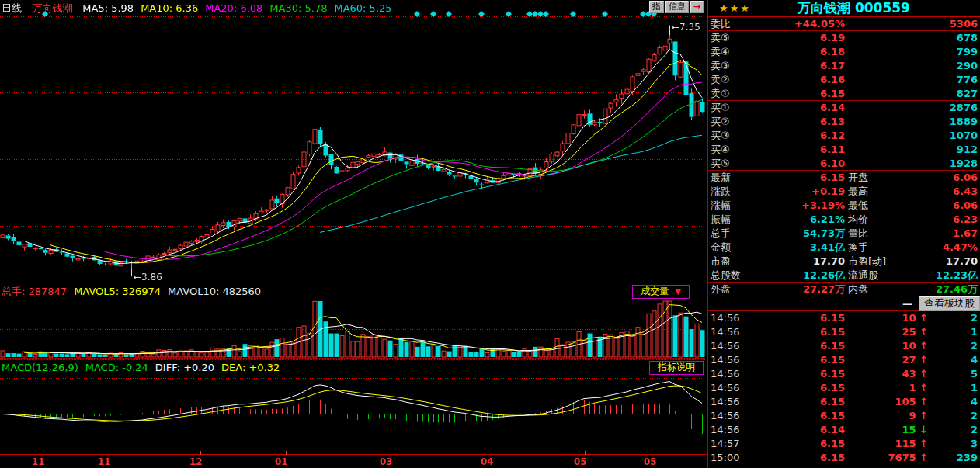  Describe the element at coordinates (812, 248) in the screenshot. I see `stat-value: 3.41亿` at that location.